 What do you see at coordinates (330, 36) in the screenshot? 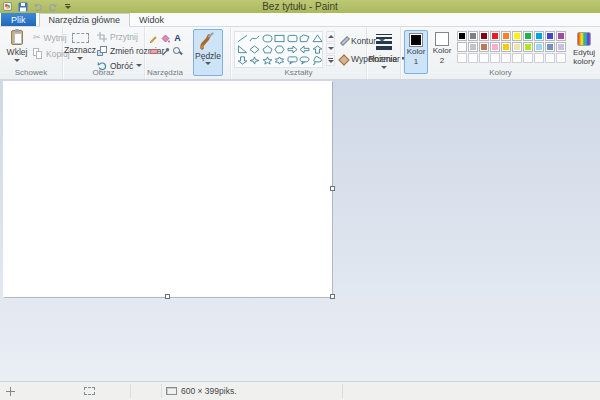
I see `shapes-scroll-up-icon` at bounding box center [330, 36].